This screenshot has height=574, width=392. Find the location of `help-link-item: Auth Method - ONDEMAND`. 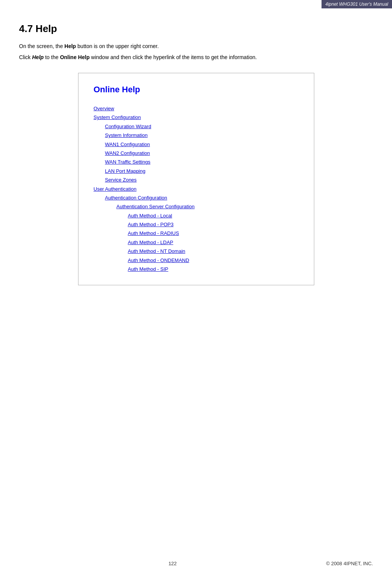

help-link-item: Auth Method - ONDEMAND is located at coordinates (196, 260).